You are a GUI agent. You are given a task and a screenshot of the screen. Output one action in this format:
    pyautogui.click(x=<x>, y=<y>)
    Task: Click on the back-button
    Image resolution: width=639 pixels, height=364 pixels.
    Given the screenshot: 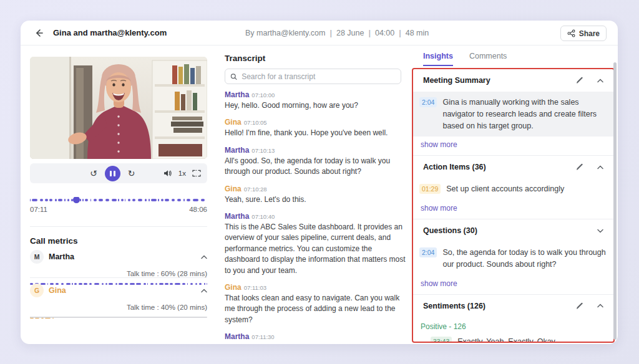 What is the action you would take?
    pyautogui.click(x=39, y=33)
    